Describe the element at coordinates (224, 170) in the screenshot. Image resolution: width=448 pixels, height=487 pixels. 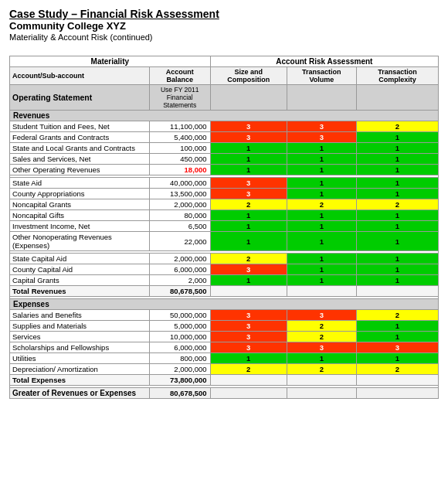
I see `list-item: Other Operating Revenues 18,000 1 1 1` at that location.